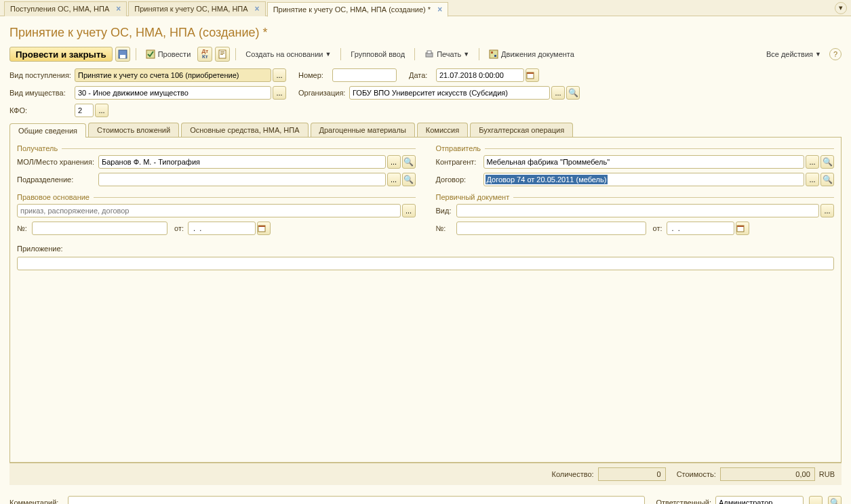 Image resolution: width=851 pixels, height=504 pixels. Describe the element at coordinates (264, 228) in the screenshot. I see `legal-date-button` at that location.